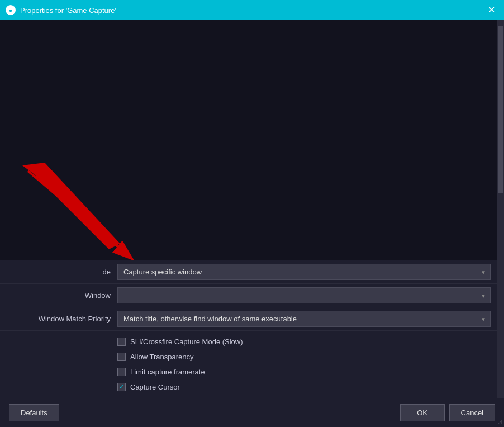 The height and width of the screenshot is (427, 504). What do you see at coordinates (252, 319) in the screenshot?
I see `window-match-priority-row: Window Match Priority Match title, other…` at bounding box center [252, 319].